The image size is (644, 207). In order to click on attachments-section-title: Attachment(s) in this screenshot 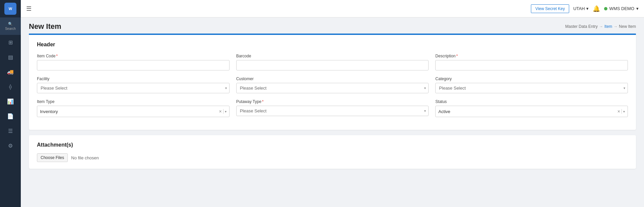, I will do `click(332, 145)`.